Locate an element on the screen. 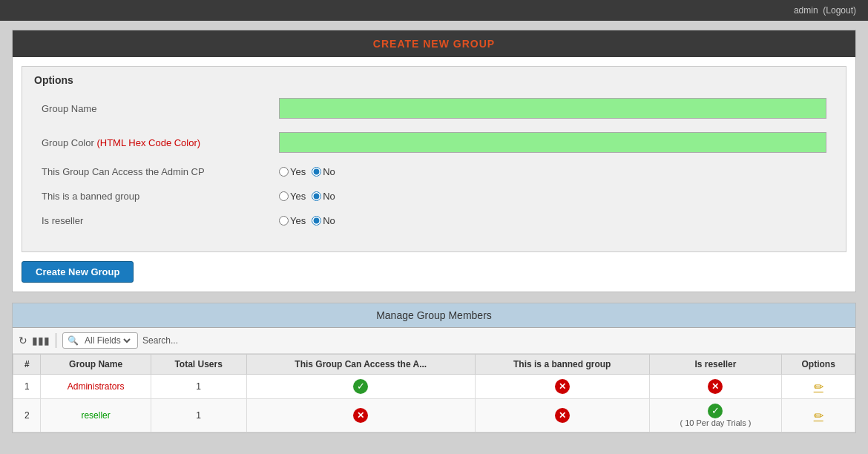 The image size is (868, 454). search-button: Search... is located at coordinates (160, 340).